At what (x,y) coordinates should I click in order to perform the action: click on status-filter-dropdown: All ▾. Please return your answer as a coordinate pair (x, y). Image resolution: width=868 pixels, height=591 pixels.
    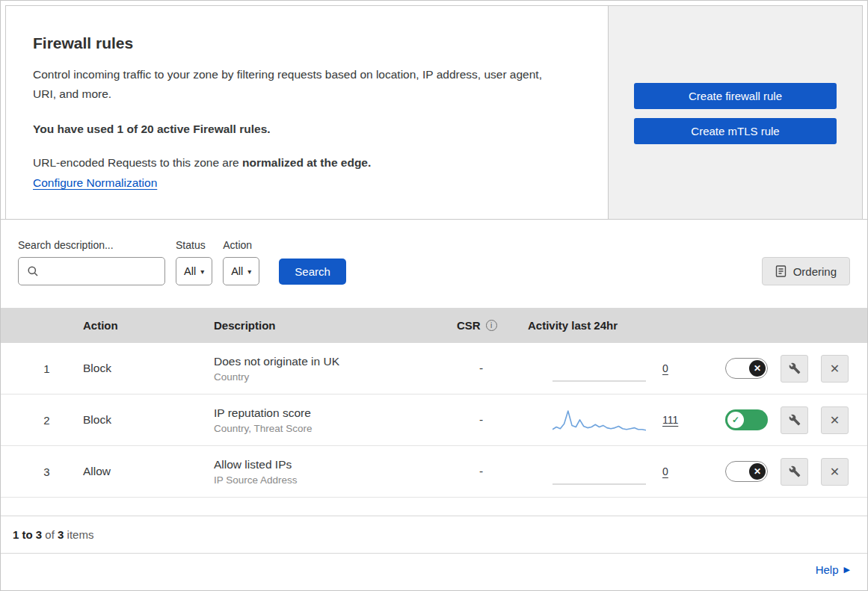
    Looking at the image, I should click on (194, 271).